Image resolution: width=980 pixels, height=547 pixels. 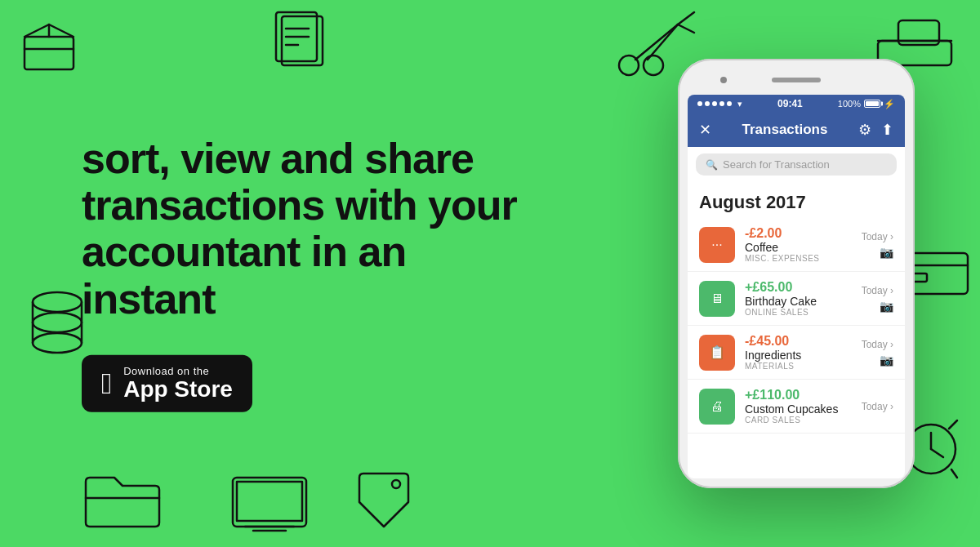 What do you see at coordinates (796, 299) in the screenshot?
I see `transaction-item: 🖥 +£65.00 Birthday Cake ONLINE SALES Tod…` at bounding box center [796, 299].